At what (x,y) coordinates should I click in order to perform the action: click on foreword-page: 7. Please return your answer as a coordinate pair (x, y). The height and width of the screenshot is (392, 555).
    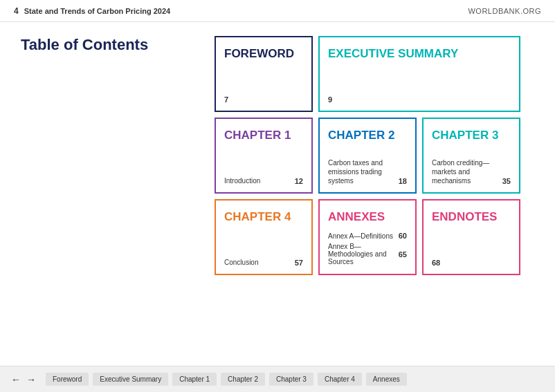
    Looking at the image, I should click on (226, 100).